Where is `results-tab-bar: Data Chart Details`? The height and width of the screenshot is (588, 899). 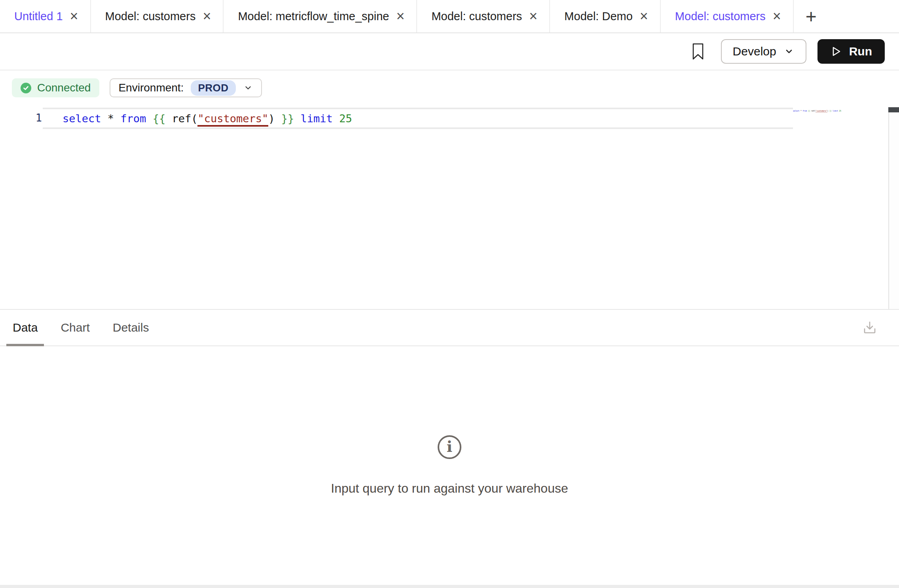 results-tab-bar: Data Chart Details is located at coordinates (450, 328).